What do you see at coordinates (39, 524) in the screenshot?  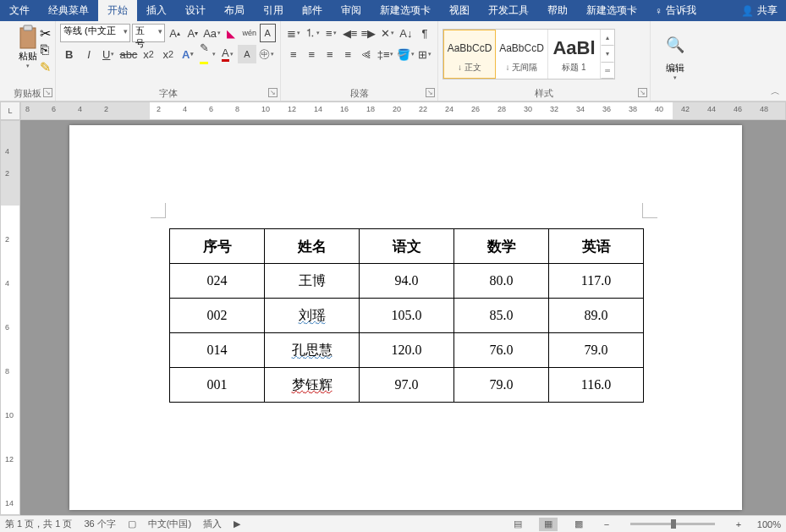 I see `page-indicator: 第 1 页，共 1 页` at bounding box center [39, 524].